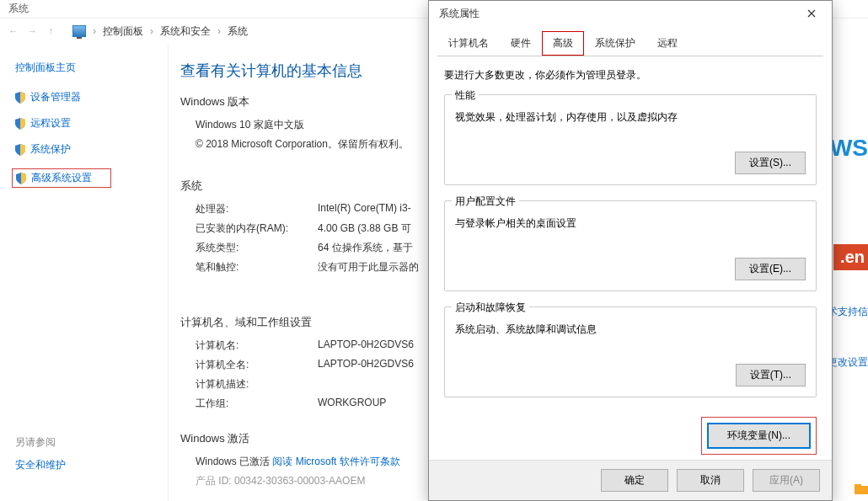 This screenshot has height=501, width=868. Describe the element at coordinates (91, 150) in the screenshot. I see `system-protection-link: 系统保护` at that location.